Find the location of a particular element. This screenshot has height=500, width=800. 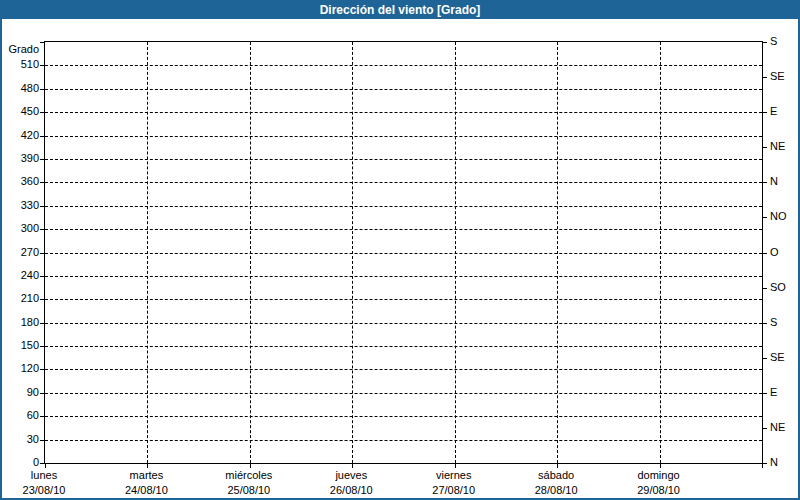

y-right-tick-label: E is located at coordinates (774, 111).